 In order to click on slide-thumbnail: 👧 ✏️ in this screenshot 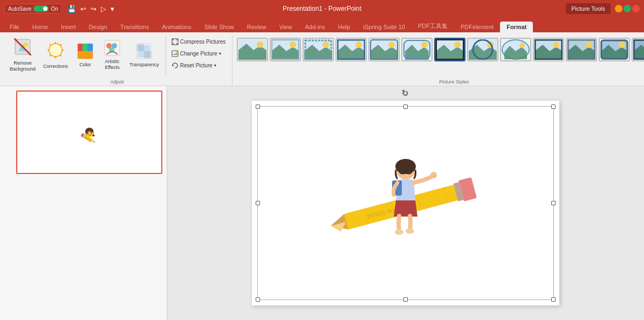, I will do `click(90, 133)`.